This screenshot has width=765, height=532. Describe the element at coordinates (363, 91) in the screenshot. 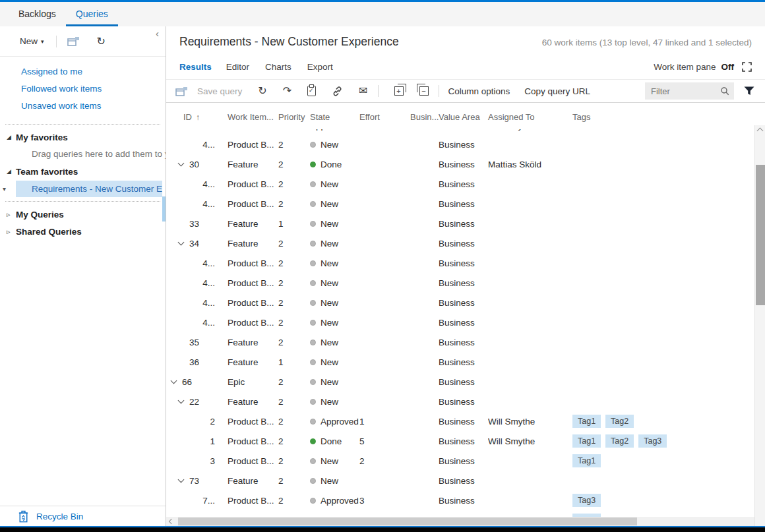

I see `email-query-icon: ✉` at that location.